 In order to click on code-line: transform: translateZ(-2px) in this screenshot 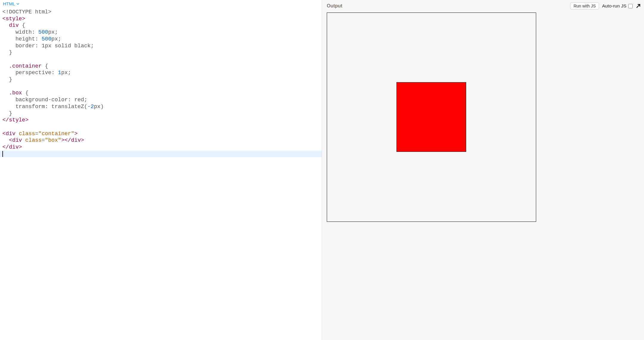, I will do `click(161, 107)`.